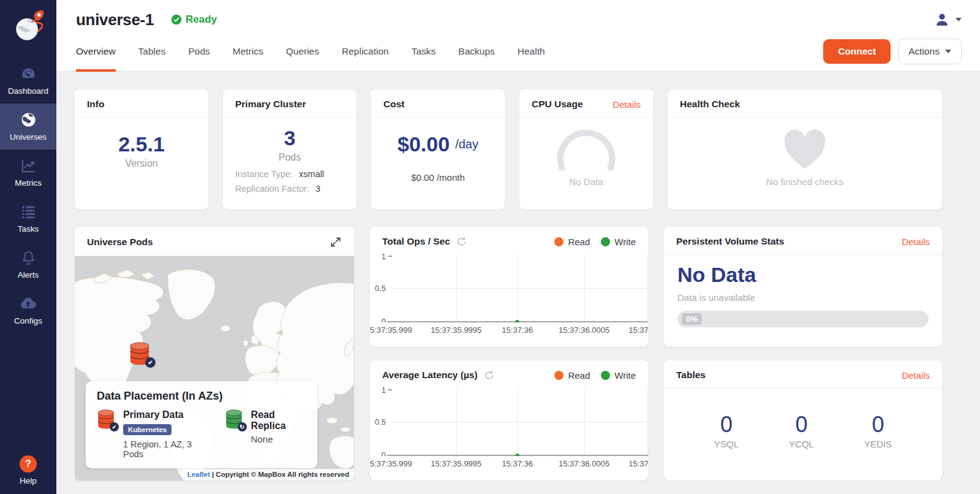 The image size is (980, 494). What do you see at coordinates (28, 81) in the screenshot?
I see `sidebar-item-dashboard: Dashboard` at bounding box center [28, 81].